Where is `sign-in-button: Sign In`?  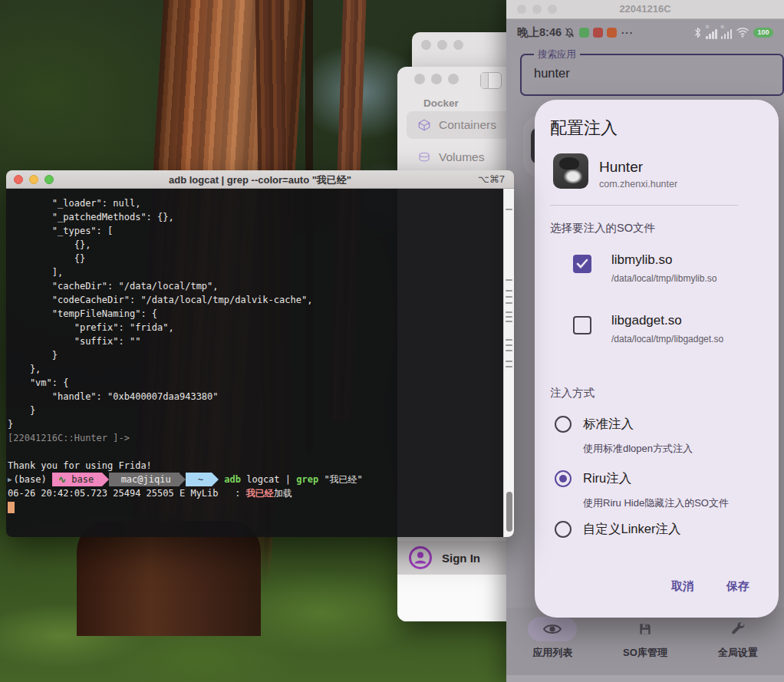 sign-in-button: Sign In is located at coordinates (459, 558).